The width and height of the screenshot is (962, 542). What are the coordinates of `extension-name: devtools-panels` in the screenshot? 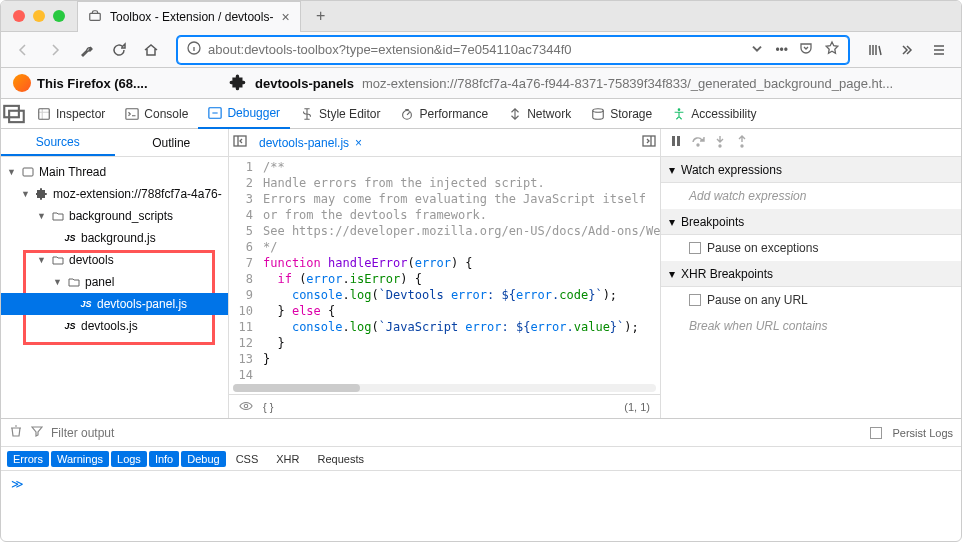 It's located at (304, 84).